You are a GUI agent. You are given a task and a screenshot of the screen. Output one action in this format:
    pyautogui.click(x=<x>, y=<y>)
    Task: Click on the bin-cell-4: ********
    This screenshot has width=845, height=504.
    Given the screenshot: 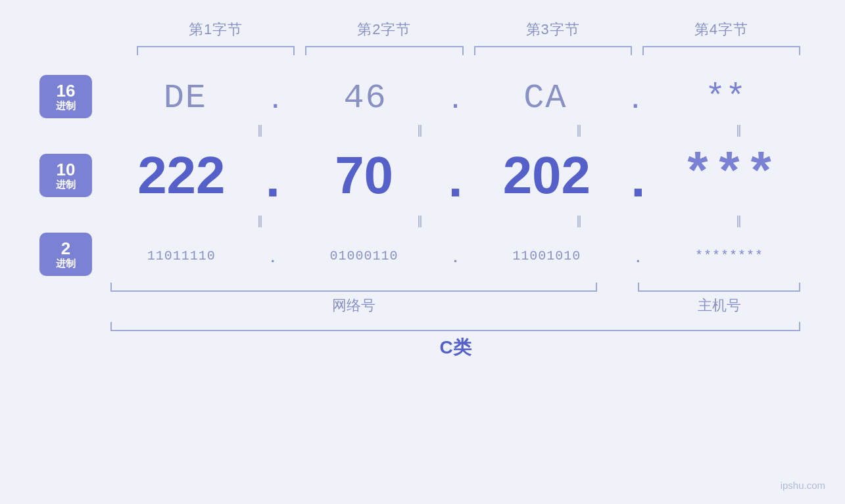 What is the action you would take?
    pyautogui.click(x=729, y=254)
    